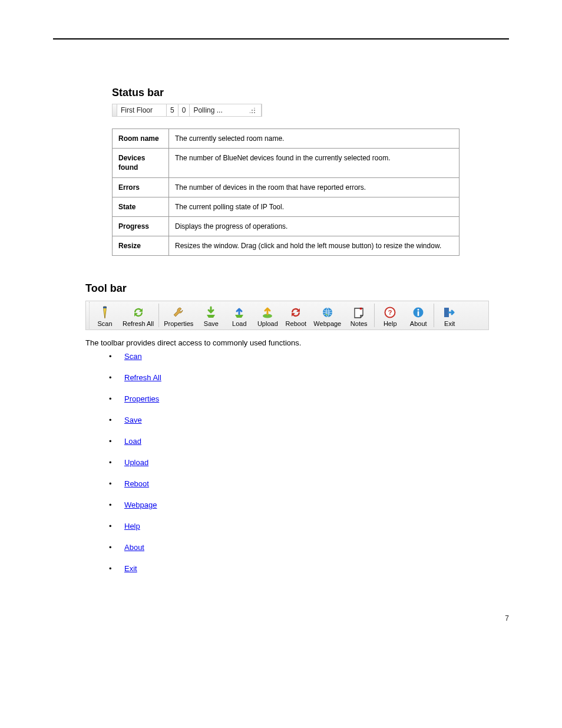 The height and width of the screenshot is (728, 562). What do you see at coordinates (315, 226) in the screenshot?
I see `cell-val: Displays the progress of operations.` at bounding box center [315, 226].